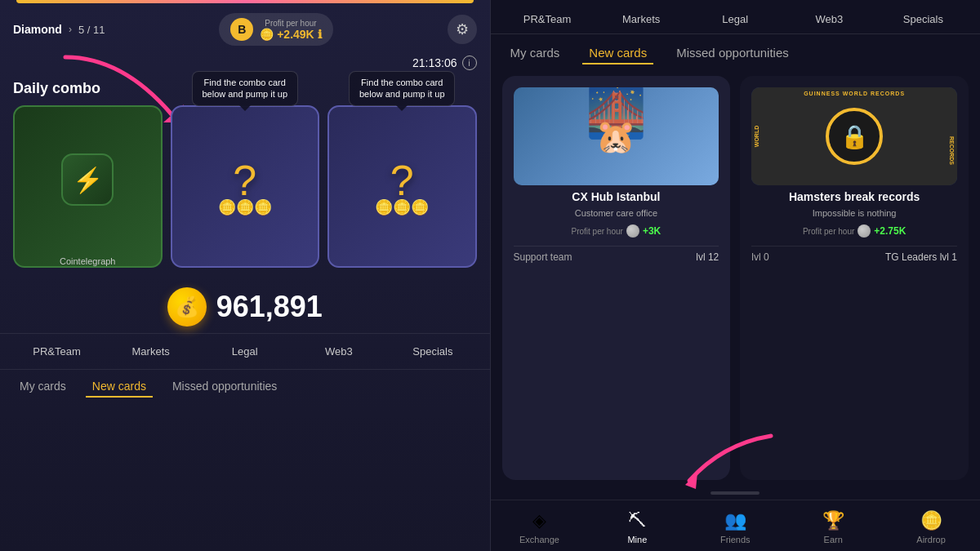 Image resolution: width=980 pixels, height=551 pixels. I want to click on chevron-right-icon: ›, so click(70, 29).